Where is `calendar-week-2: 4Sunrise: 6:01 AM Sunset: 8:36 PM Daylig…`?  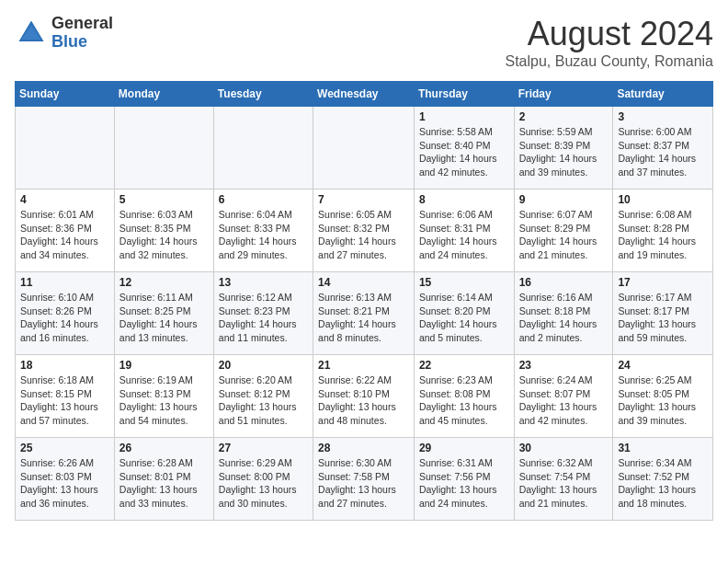
calendar-week-2: 4Sunrise: 6:01 AM Sunset: 8:36 PM Daylig… is located at coordinates (364, 231).